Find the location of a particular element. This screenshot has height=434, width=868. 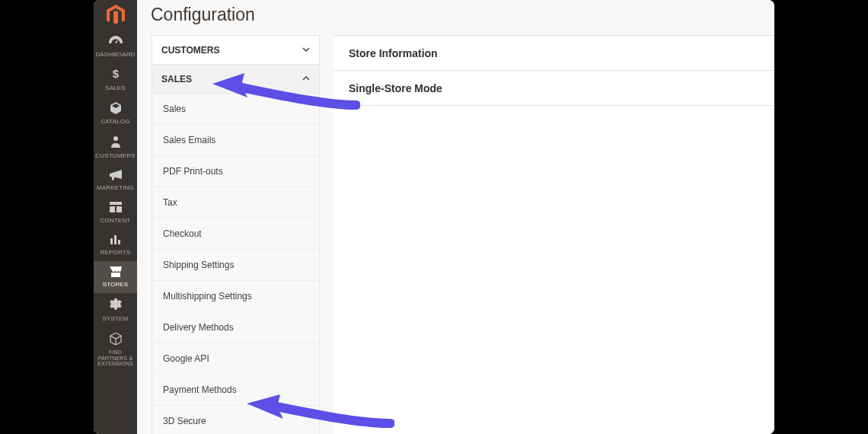

tab-item-label: 3D Secure is located at coordinates (184, 421).